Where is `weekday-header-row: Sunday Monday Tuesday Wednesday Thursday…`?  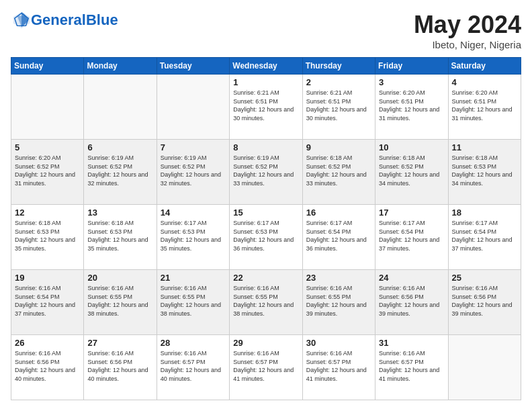
weekday-header-row: Sunday Monday Tuesday Wednesday Thursday… is located at coordinates (266, 66).